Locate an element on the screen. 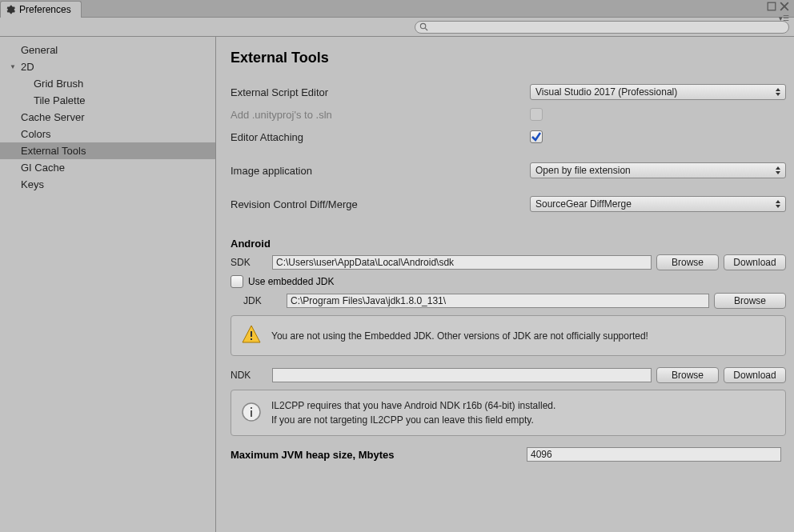 The image size is (794, 532). jdk-warning-box: You are not using the Embedded JDK. Othe… is located at coordinates (508, 336).